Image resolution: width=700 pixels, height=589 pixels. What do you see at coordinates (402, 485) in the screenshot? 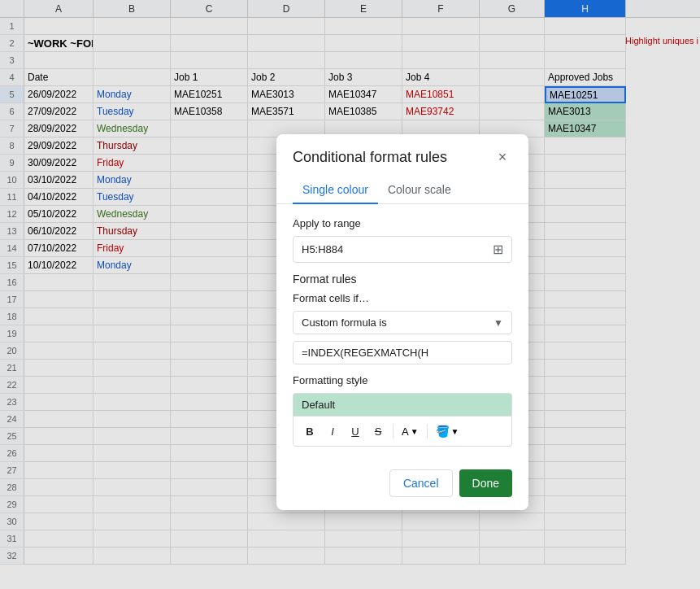
I see `dialog-footer: Cancel Done` at bounding box center [402, 485].